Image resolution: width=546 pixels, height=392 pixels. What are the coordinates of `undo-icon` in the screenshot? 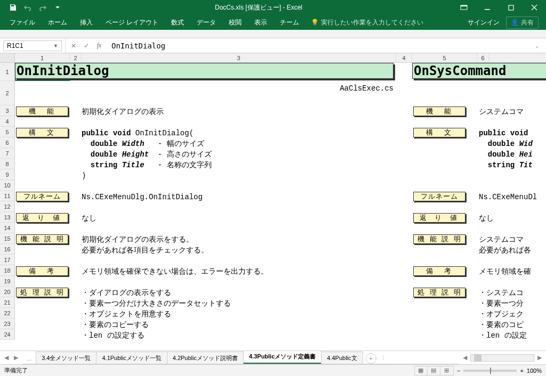 It's located at (28, 7).